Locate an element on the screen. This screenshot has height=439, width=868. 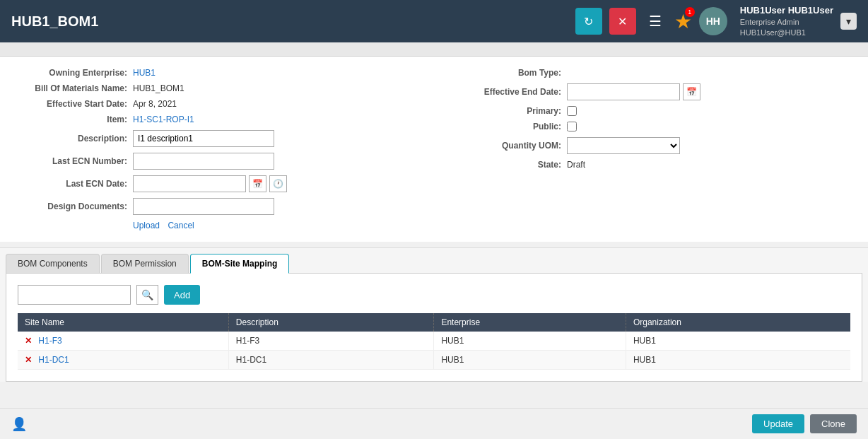
last-ecn-date-label: Last ECN Date: is located at coordinates (71, 184).